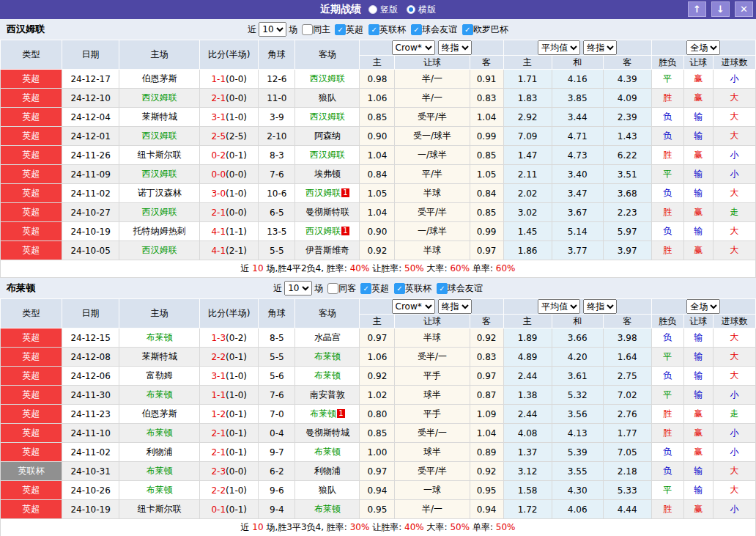  Describe the element at coordinates (378, 433) in the screenshot. I see `match-row: 英超 24-11-10 布莱顿 2-1(0-1) 0-4 曼彻斯特城 0.85 …` at that location.